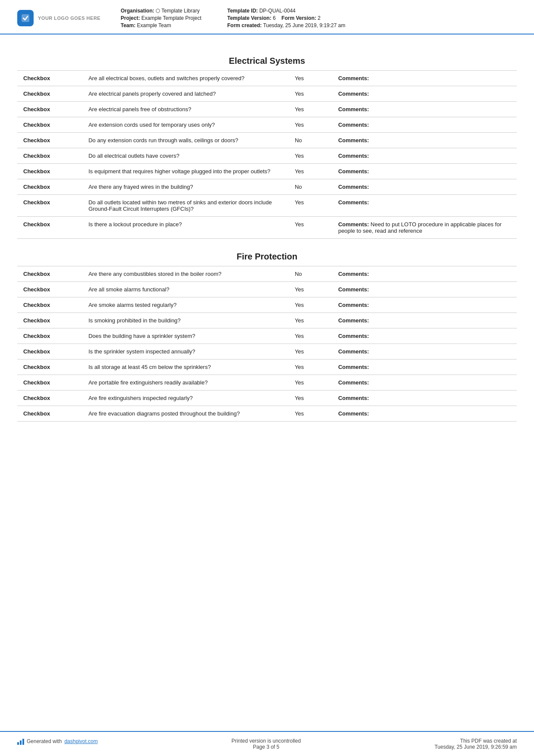  Describe the element at coordinates (185, 383) in the screenshot. I see `question-cell: Are portable fire extinguishers readily …` at that location.